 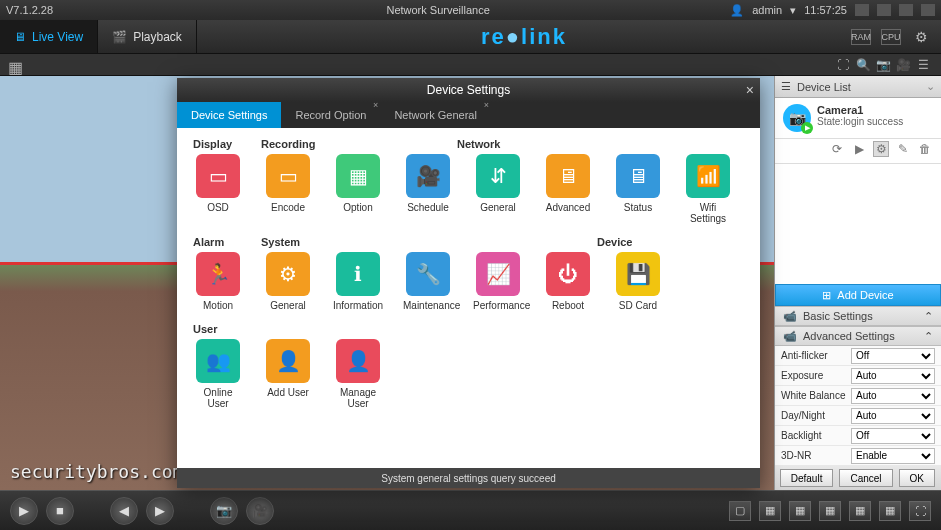 What do you see at coordinates (859, 149) in the screenshot?
I see `play-icon: ▶` at bounding box center [859, 149].